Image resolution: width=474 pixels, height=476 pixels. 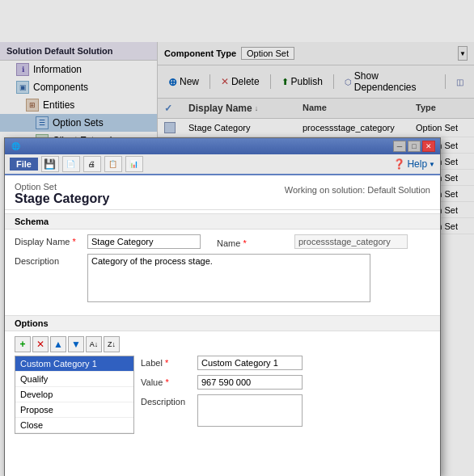 What do you see at coordinates (222, 242) in the screenshot?
I see `display-name-row: Display Name Name` at bounding box center [222, 242].